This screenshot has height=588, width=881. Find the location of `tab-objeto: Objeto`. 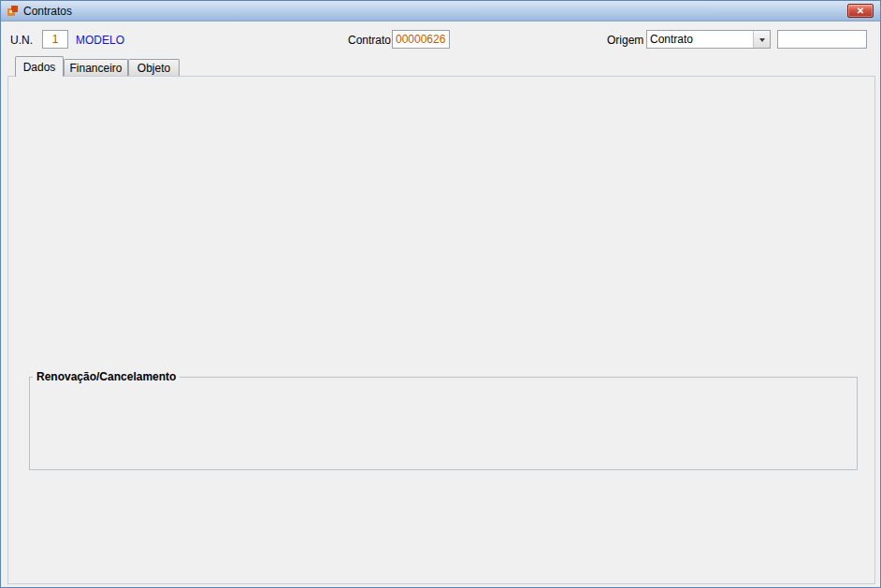

tab-objeto: Objeto is located at coordinates (153, 67).